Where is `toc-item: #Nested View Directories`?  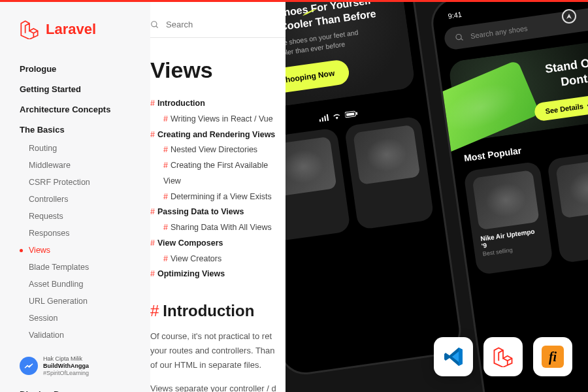 toc-item: #Nested View Directories is located at coordinates (218, 150).